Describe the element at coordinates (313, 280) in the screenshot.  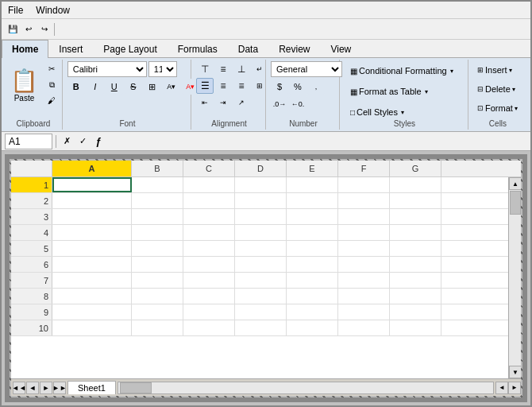
I see `cell-e7` at that location.